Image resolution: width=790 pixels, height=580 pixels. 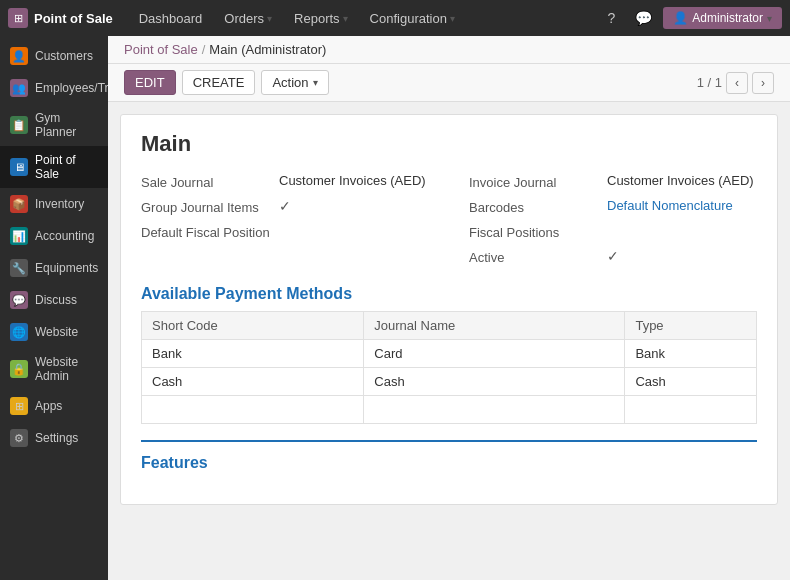 What do you see at coordinates (770, 18) in the screenshot?
I see `user-dropdown-arrow: ▾` at bounding box center [770, 18].